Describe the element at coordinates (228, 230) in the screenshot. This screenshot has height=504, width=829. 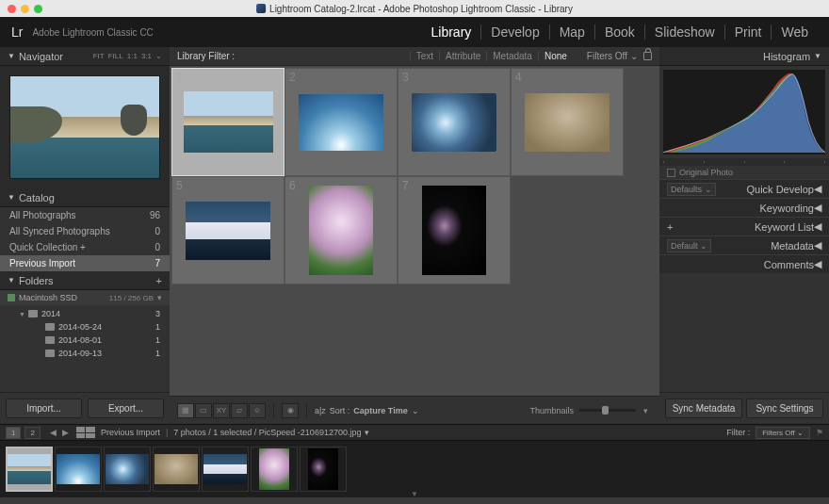
I see `grid-cell: 5` at that location.